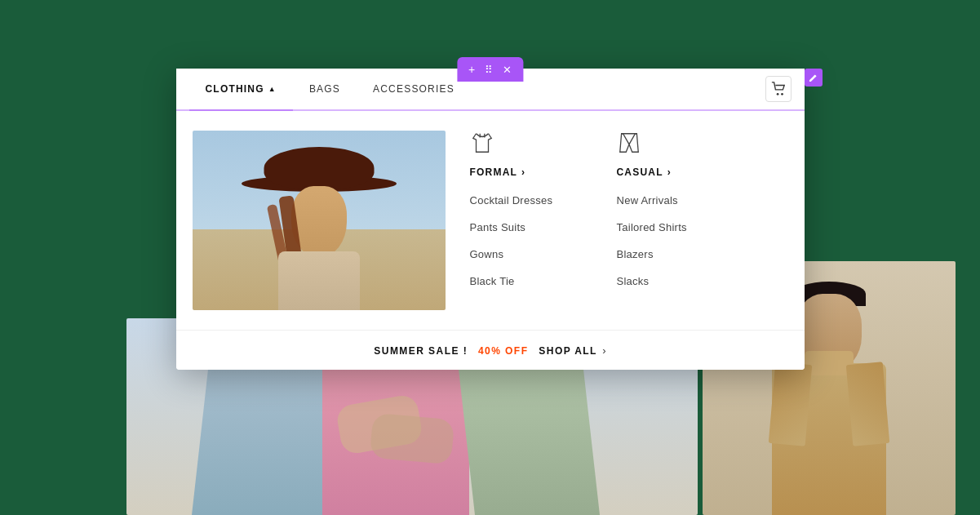 The height and width of the screenshot is (515, 980). I want to click on formal-items-list: Cocktail Dresses Pants Suits Gowns Black…, so click(523, 241).